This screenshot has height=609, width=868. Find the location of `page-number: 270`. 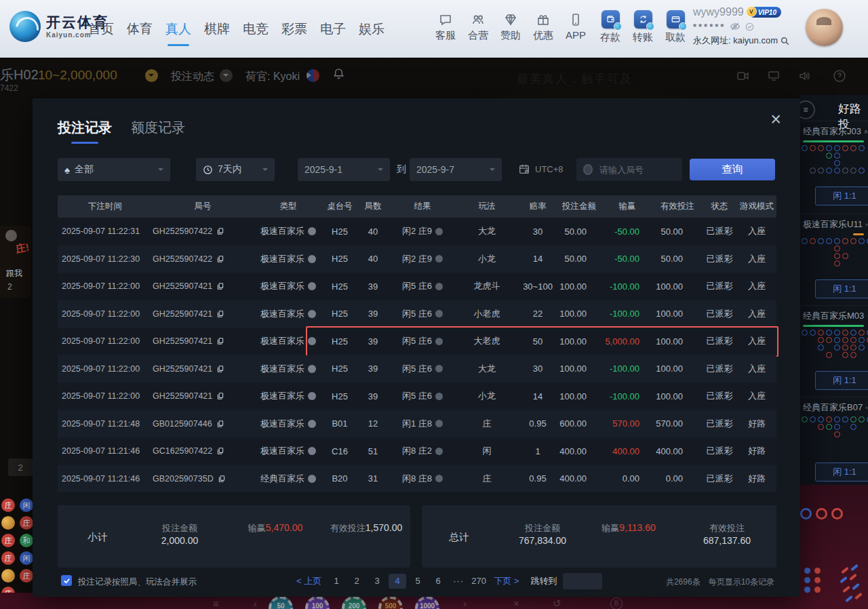

page-number: 270 is located at coordinates (479, 581).